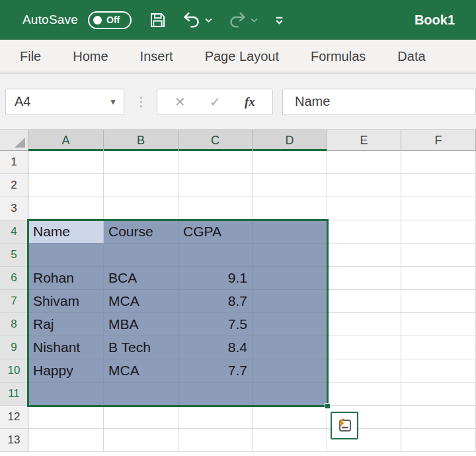  Describe the element at coordinates (344, 426) in the screenshot. I see `quick-analysis-button` at that location.